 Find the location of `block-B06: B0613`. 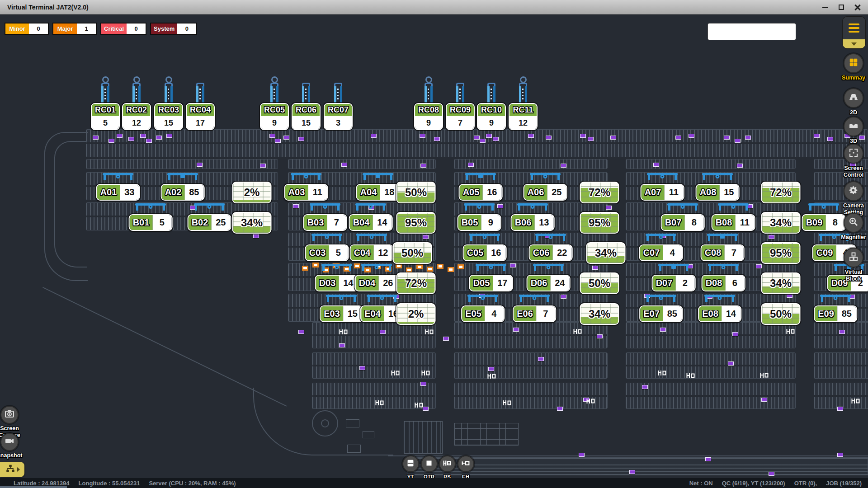

block-B06: B0613 is located at coordinates (533, 222).